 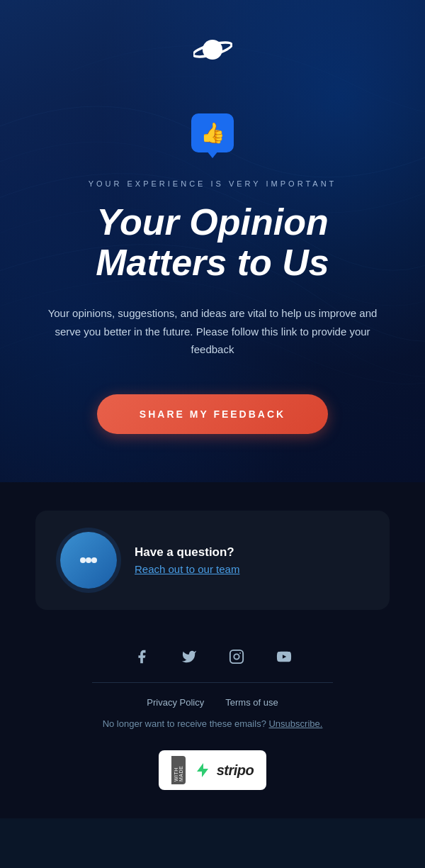 What do you see at coordinates (212, 46) in the screenshot?
I see `logo-container` at bounding box center [212, 46].